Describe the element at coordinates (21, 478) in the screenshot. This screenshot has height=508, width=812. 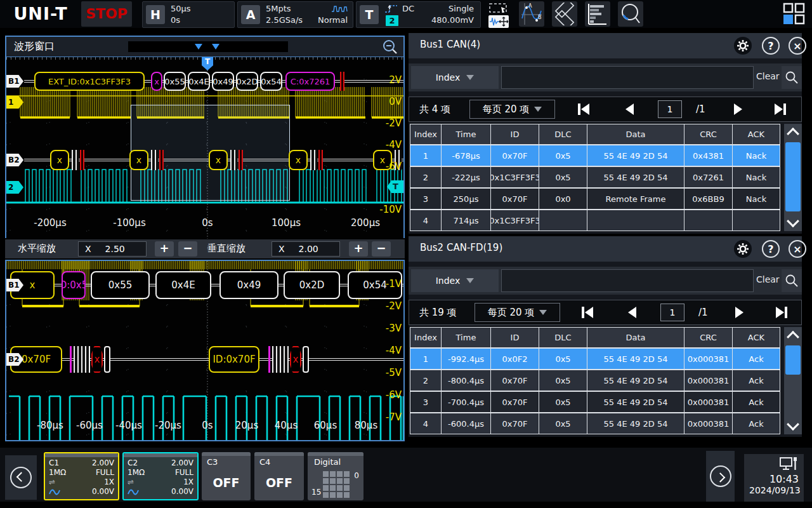
I see `scroll-channels-left-button` at that location.